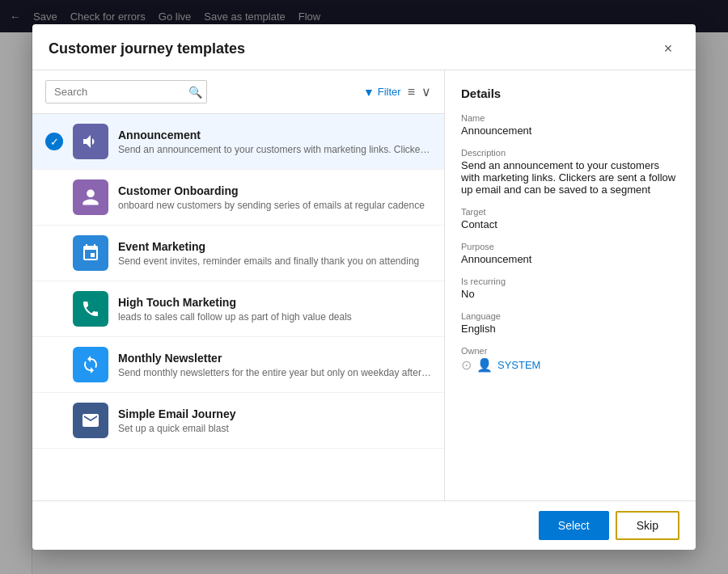 The width and height of the screenshot is (728, 574). What do you see at coordinates (570, 178) in the screenshot?
I see `description-value: Send an announcement to your customers w…` at bounding box center [570, 178].